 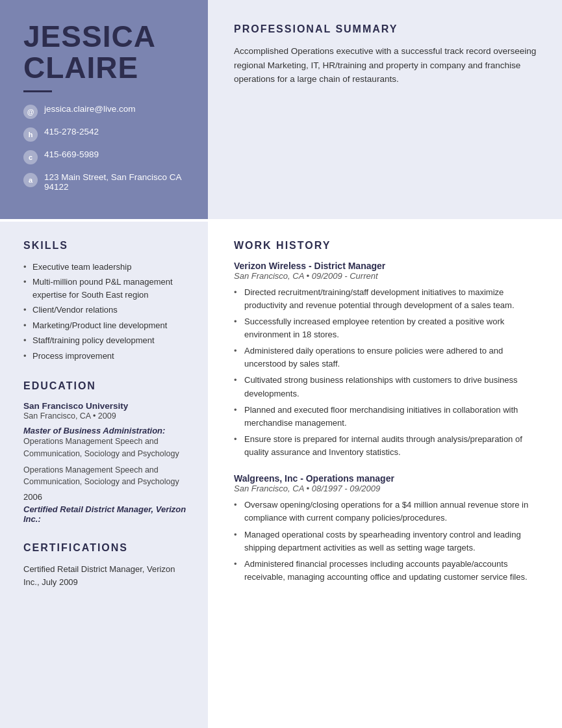 What do you see at coordinates (108, 476) in the screenshot?
I see `edu-desc2: Operations Management Speech and Communi…` at bounding box center [108, 476].